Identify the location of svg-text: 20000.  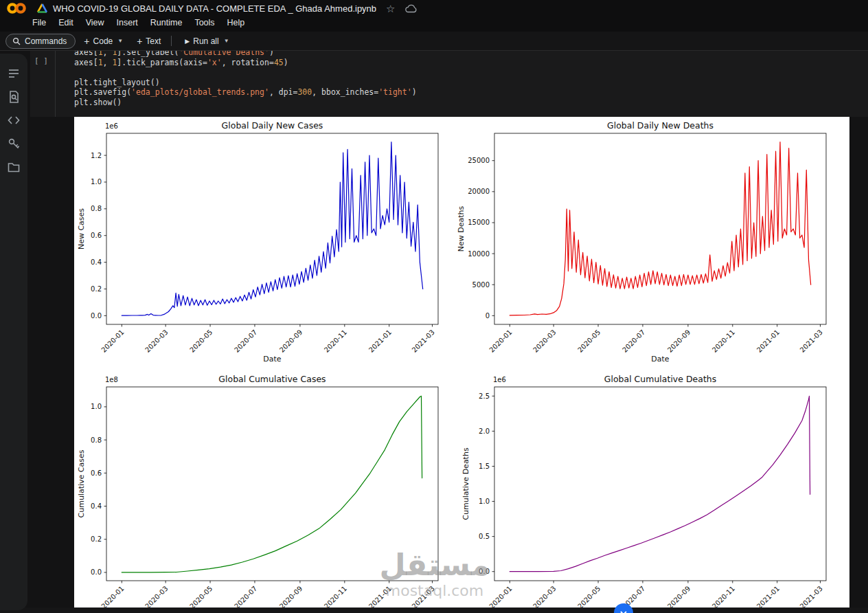
(479, 191).